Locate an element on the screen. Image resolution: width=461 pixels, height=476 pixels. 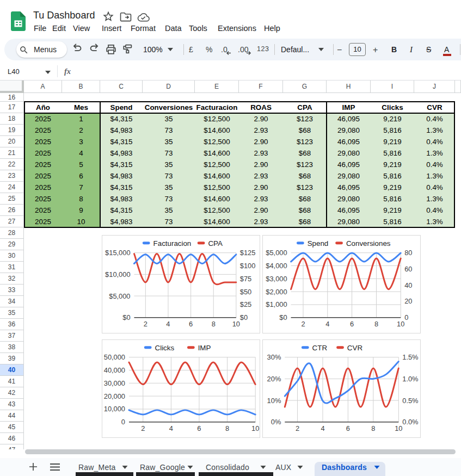
svg-text: Spend is located at coordinates (318, 244).